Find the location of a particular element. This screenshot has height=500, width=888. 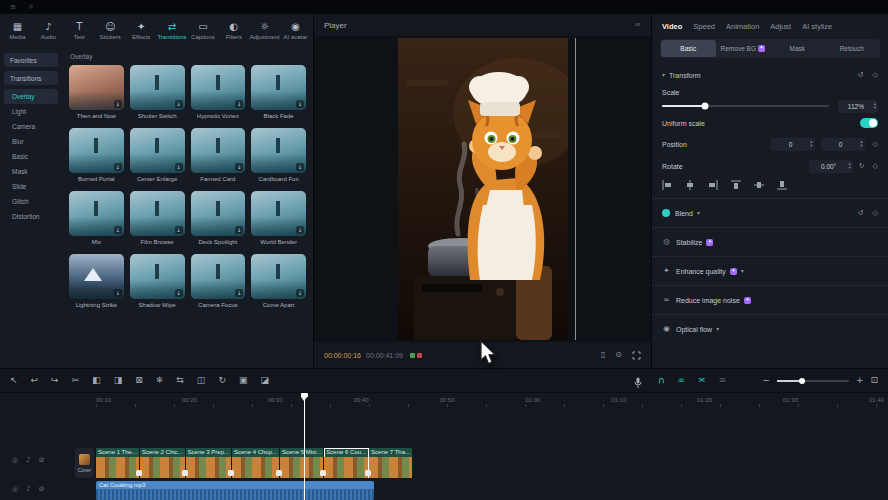

fit-timeline-icon: ⊡ is located at coordinates (874, 380).